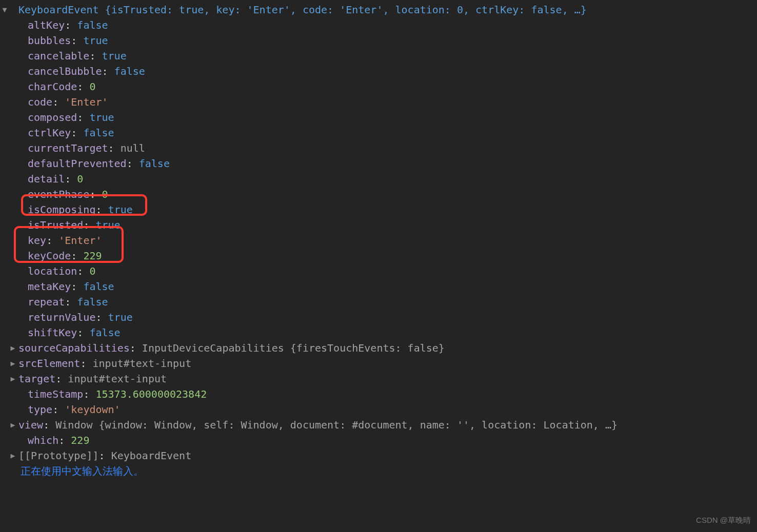  I want to click on prop-bubbles: bubbles: true, so click(378, 40).